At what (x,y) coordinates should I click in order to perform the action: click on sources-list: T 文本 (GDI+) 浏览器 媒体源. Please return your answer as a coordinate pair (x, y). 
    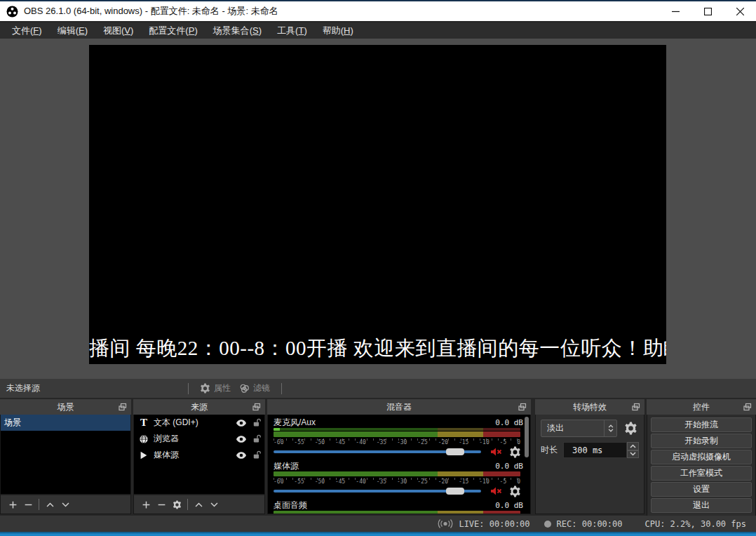
    Looking at the image, I should click on (199, 455).